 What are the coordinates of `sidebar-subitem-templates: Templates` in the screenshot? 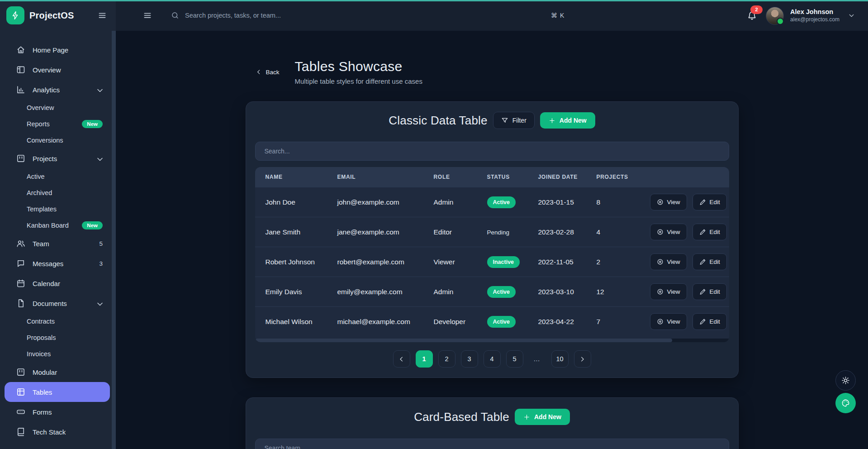 It's located at (57, 209).